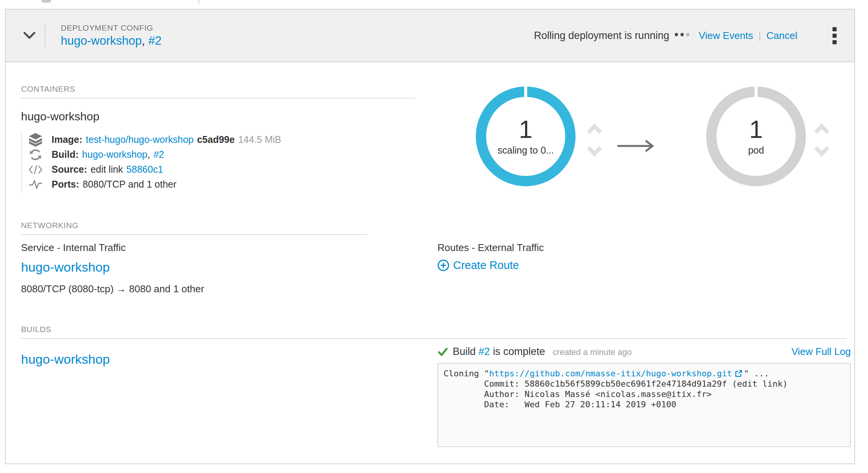 The height and width of the screenshot is (473, 868). What do you see at coordinates (140, 140) in the screenshot?
I see `image-link: test-hugo/hugo-workshop` at bounding box center [140, 140].